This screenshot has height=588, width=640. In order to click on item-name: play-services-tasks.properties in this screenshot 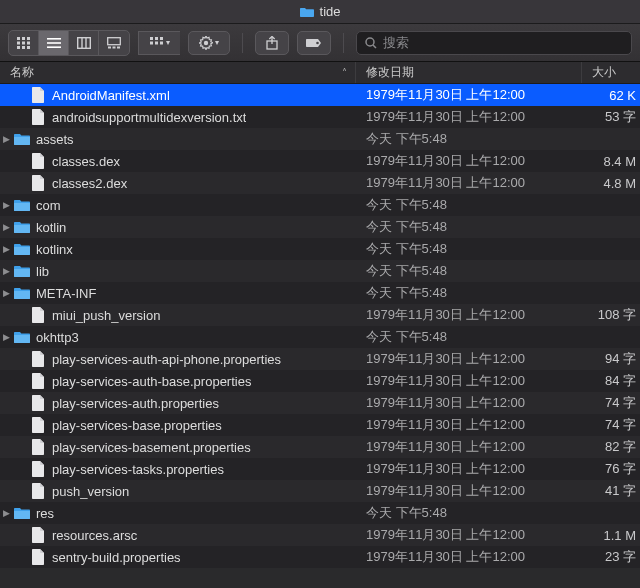, I will do `click(138, 470)`.